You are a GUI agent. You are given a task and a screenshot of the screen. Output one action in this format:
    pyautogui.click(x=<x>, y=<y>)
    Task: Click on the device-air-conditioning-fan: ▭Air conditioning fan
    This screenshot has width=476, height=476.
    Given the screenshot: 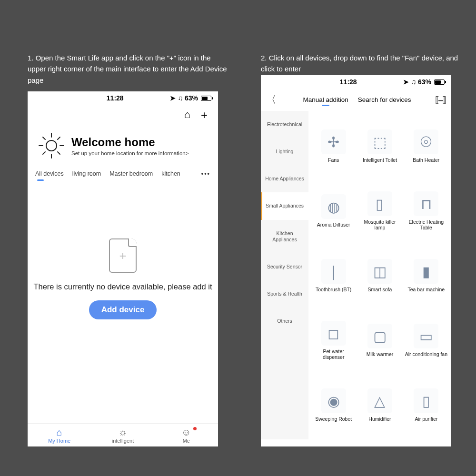 What is the action you would take?
    pyautogui.click(x=426, y=340)
    